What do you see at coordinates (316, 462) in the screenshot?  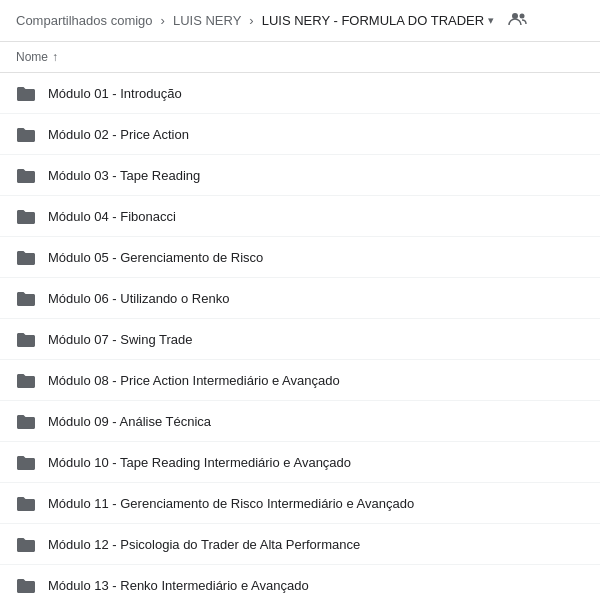 I see `file-name: Módulo 10 - Tape Reading Intermediário e…` at bounding box center [316, 462].